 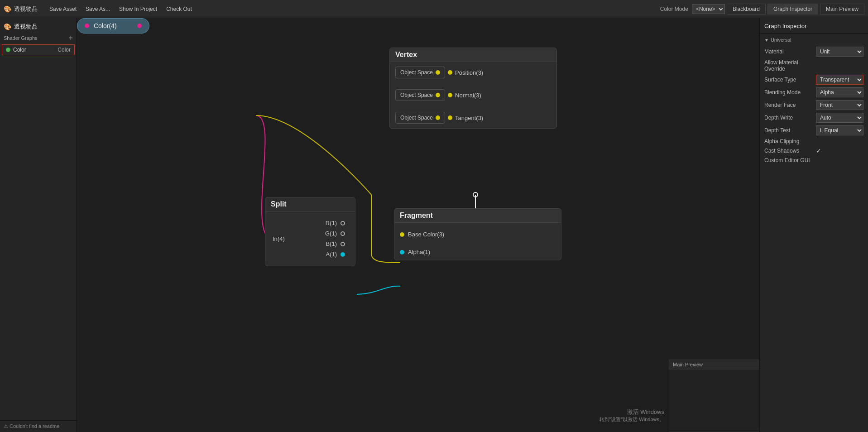 What do you see at coordinates (63, 9) in the screenshot?
I see `save-asset-button: Save Asset` at bounding box center [63, 9].